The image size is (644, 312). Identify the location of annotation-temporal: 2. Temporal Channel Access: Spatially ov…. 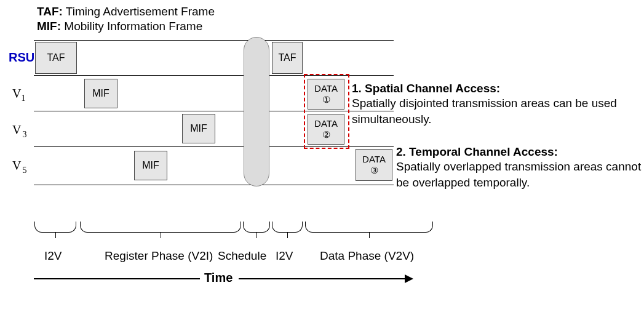
(519, 167).